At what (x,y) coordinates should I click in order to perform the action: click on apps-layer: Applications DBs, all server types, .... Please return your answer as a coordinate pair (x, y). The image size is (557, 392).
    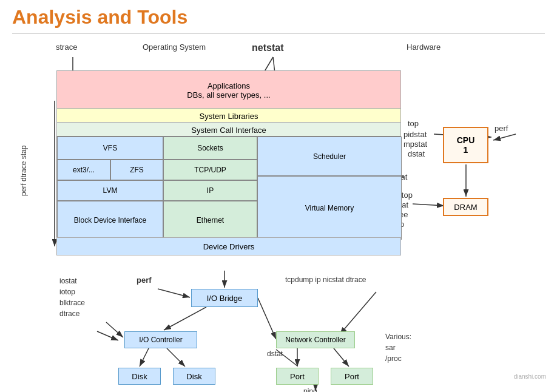
    Looking at the image, I should click on (229, 90).